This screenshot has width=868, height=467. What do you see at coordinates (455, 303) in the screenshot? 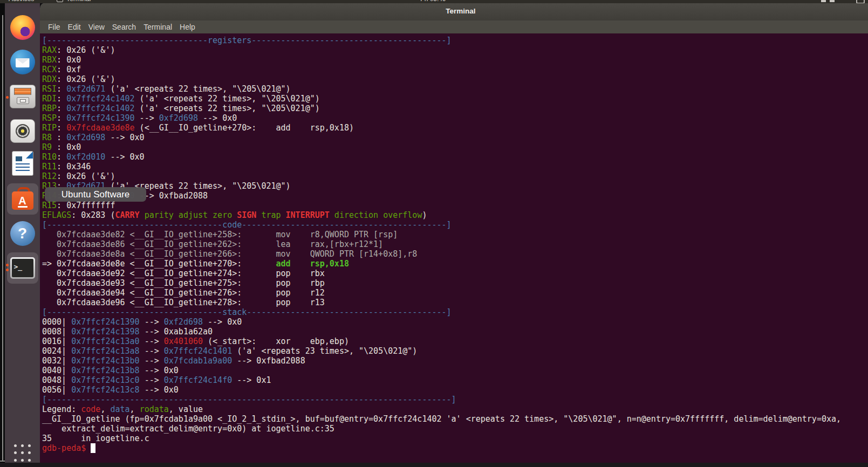
I see `terminal-line: 0x7fcdaae3de96 <__GI__IO_getline+278>: p…` at bounding box center [455, 303].